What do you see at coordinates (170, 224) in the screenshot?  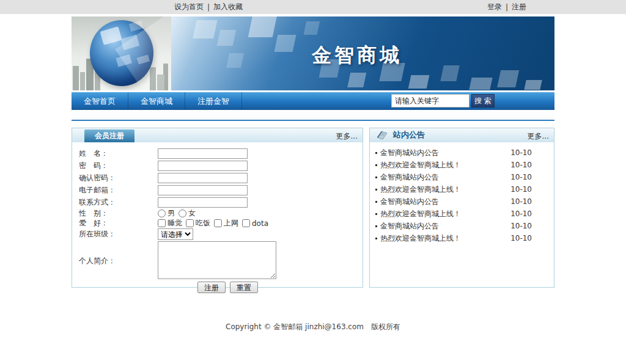 I see `hobby-option-sleep: 睡觉` at bounding box center [170, 224].